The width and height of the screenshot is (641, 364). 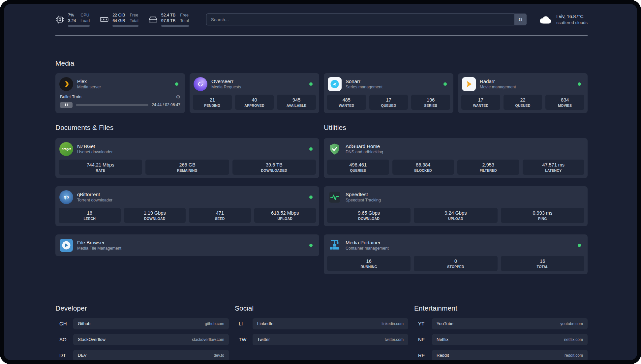 I want to click on topbar-divider, so click(x=321, y=36).